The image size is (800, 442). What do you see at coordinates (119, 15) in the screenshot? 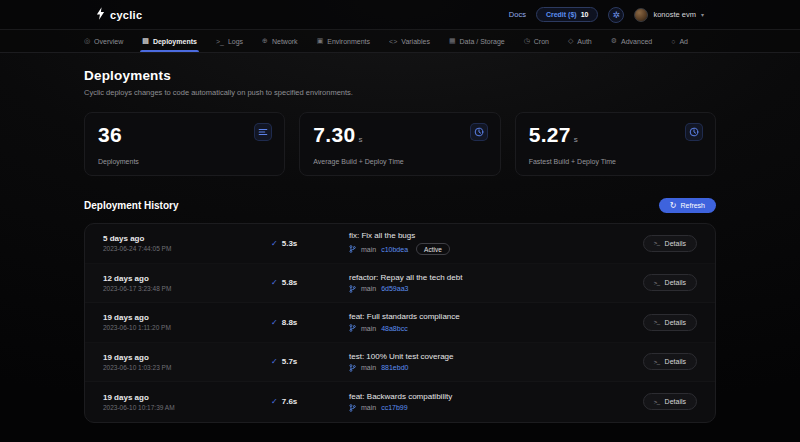
I see `app-logo: cyclic` at bounding box center [119, 15].